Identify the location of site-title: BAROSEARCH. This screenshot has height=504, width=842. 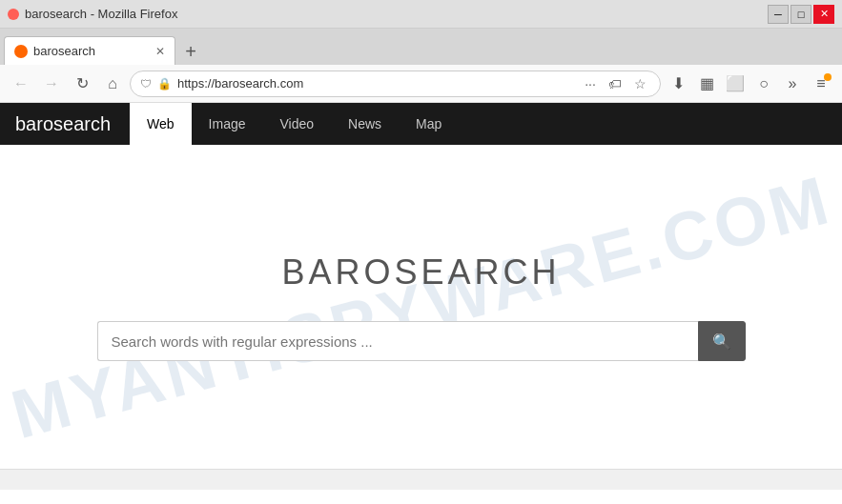
(421, 272).